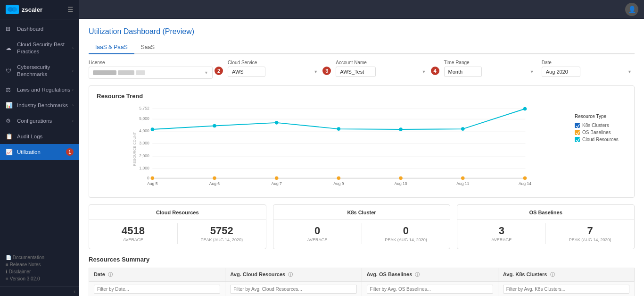  Describe the element at coordinates (44, 106) in the screenshot. I see `sidebar-item-label: Industry Benchmarks` at that location.